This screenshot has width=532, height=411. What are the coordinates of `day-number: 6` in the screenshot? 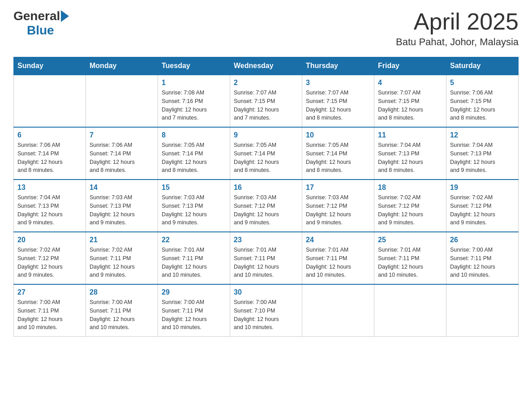 It's located at (50, 135).